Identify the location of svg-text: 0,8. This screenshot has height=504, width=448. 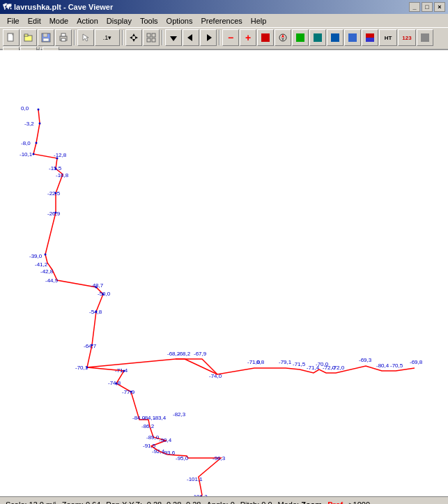
(261, 362).